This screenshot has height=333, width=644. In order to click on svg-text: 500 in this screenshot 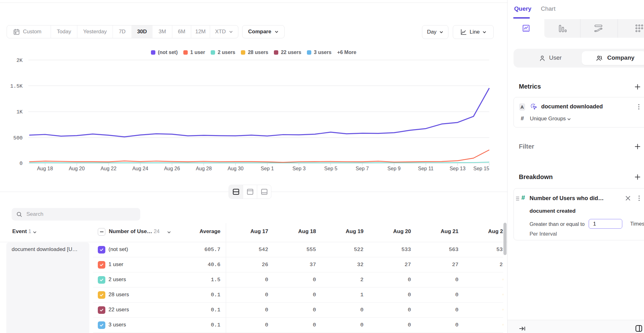, I will do `click(18, 138)`.